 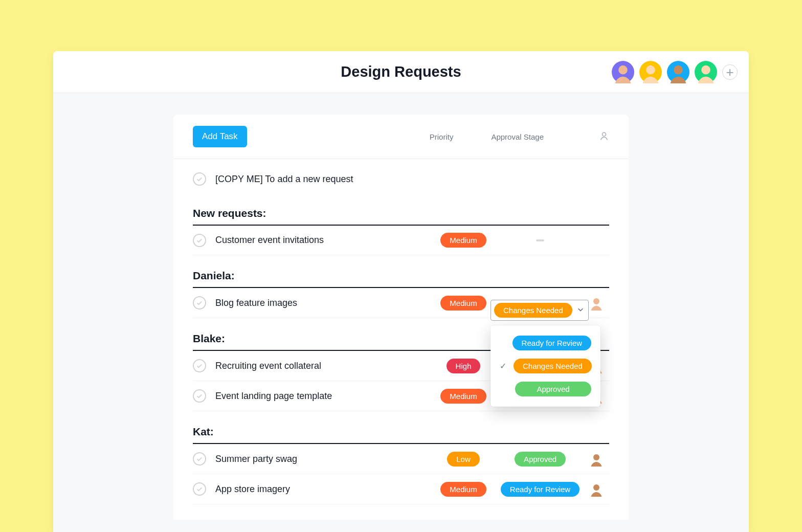 What do you see at coordinates (220, 137) in the screenshot?
I see `add-task-button: Add Task` at bounding box center [220, 137].